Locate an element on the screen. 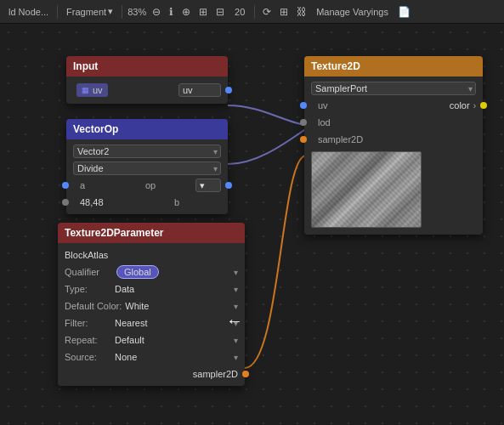 The width and height of the screenshot is (504, 425). default-color-val: White is located at coordinates (137, 306).